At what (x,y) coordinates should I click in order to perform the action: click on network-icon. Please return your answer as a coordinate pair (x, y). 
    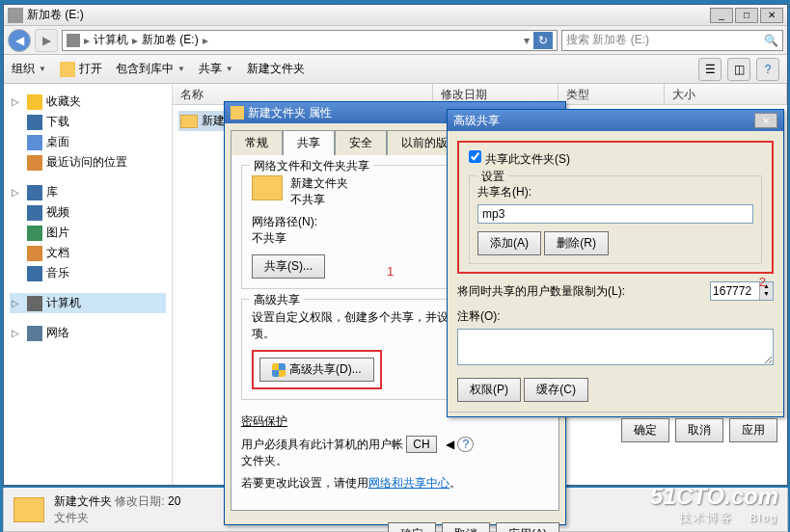
    Looking at the image, I should click on (35, 333).